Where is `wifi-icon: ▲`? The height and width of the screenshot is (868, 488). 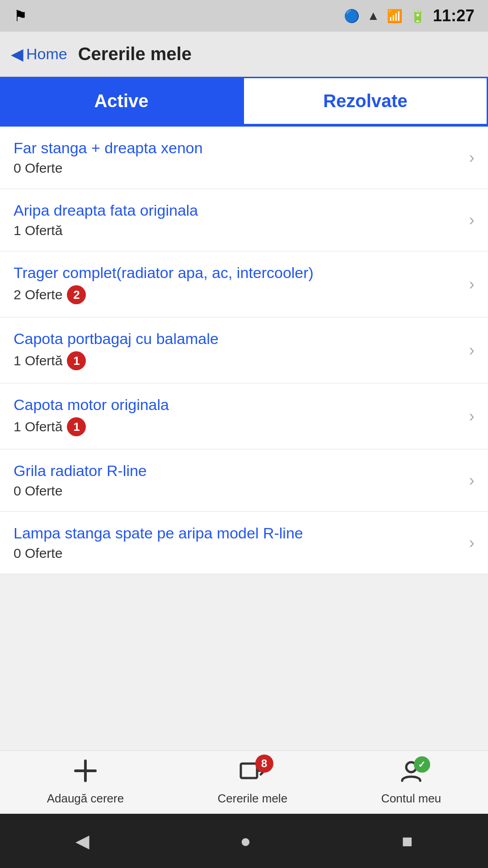 wifi-icon: ▲ is located at coordinates (373, 16).